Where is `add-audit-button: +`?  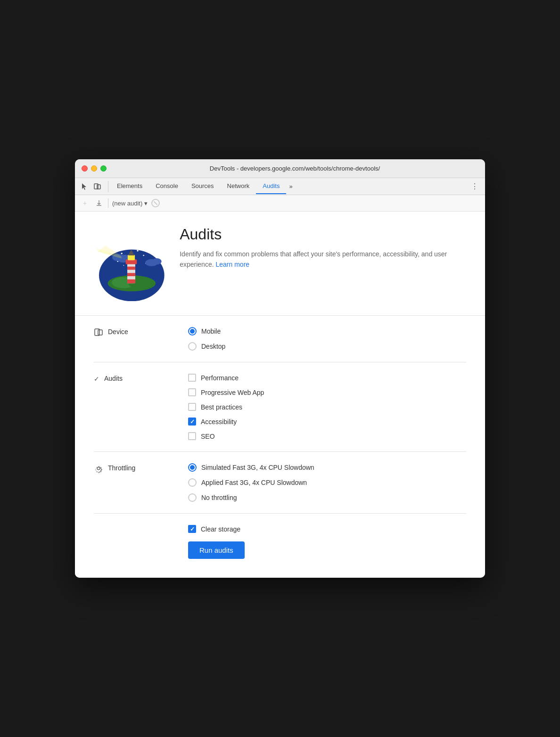 add-audit-button: + is located at coordinates (85, 203).